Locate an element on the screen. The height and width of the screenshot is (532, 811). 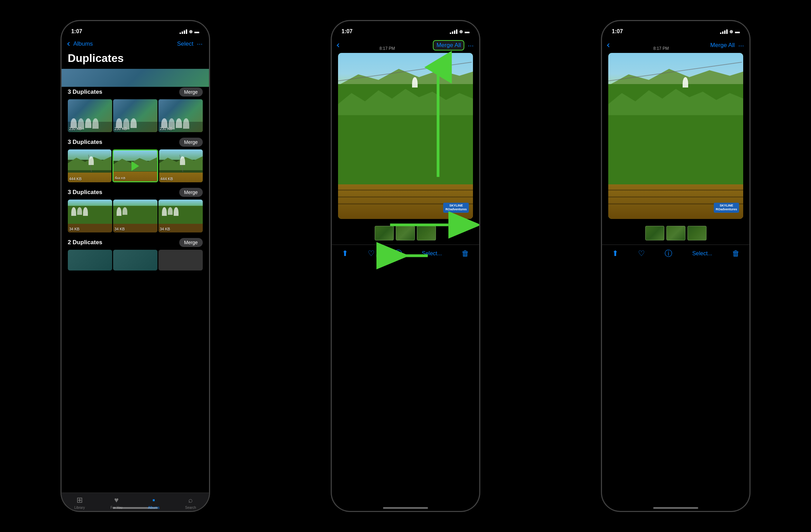
photo-3-2: 34 KB is located at coordinates (135, 216).